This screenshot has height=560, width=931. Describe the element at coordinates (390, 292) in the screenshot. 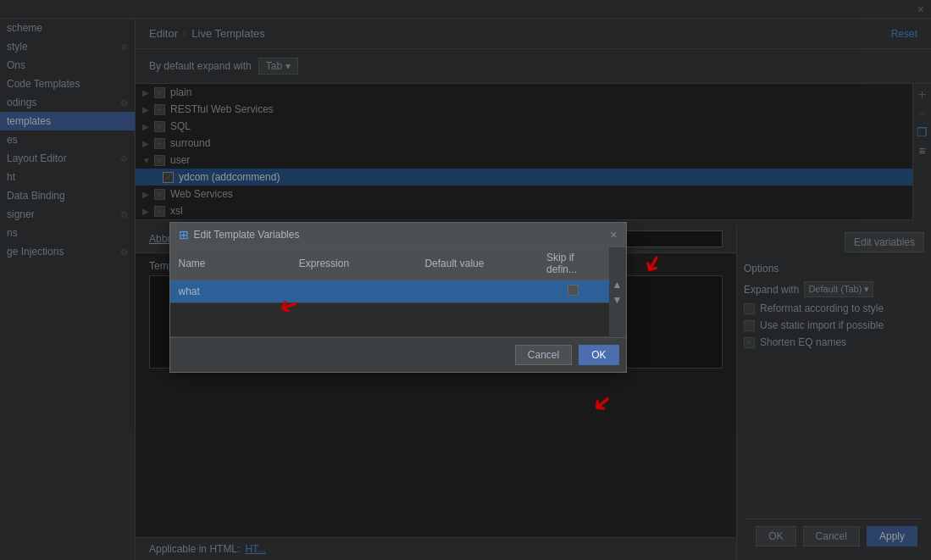

I see `modal-table-container: Name Expression Default value Skip if de…` at that location.